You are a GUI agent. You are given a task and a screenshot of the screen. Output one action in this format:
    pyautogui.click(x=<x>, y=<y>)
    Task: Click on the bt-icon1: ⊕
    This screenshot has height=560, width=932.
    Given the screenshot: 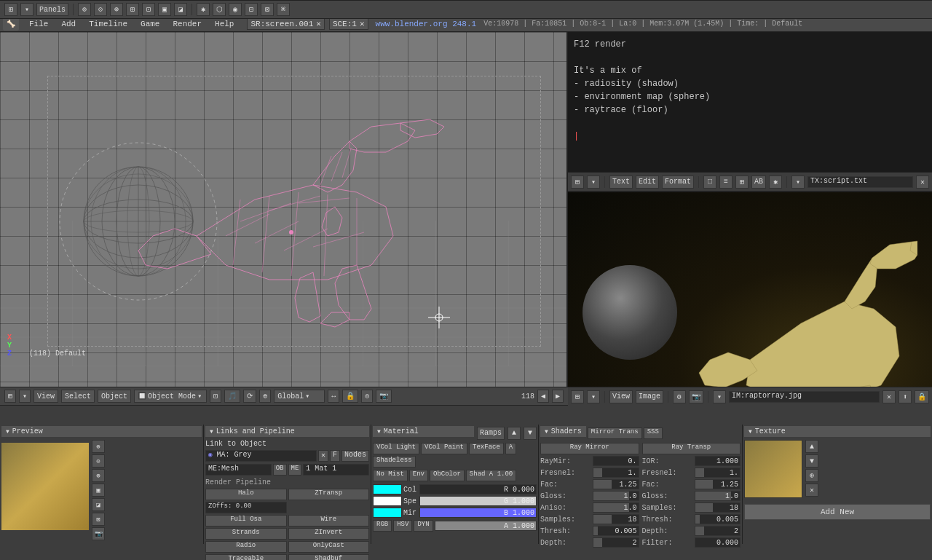 What is the action you would take?
    pyautogui.click(x=84, y=9)
    